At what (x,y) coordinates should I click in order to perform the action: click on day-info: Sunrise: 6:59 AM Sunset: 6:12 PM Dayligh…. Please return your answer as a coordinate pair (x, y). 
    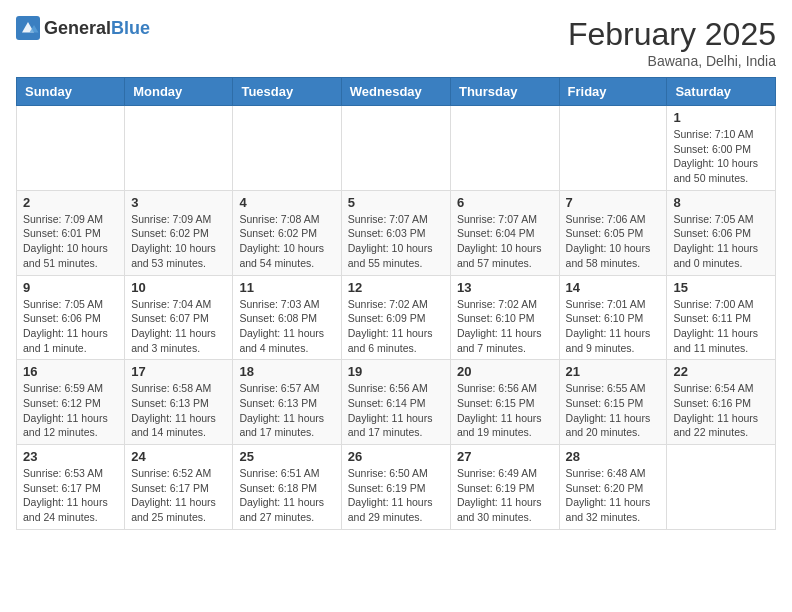
    Looking at the image, I should click on (70, 410).